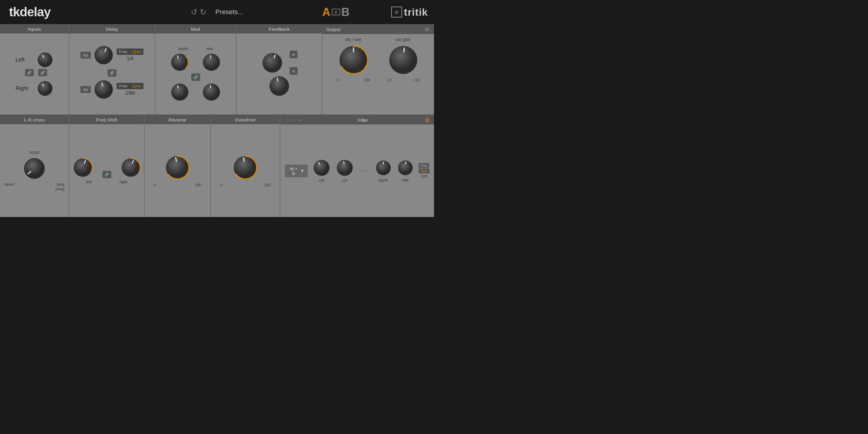  What do you see at coordinates (196, 69) in the screenshot?
I see `mod-panel: Mod depth rate` at bounding box center [196, 69].